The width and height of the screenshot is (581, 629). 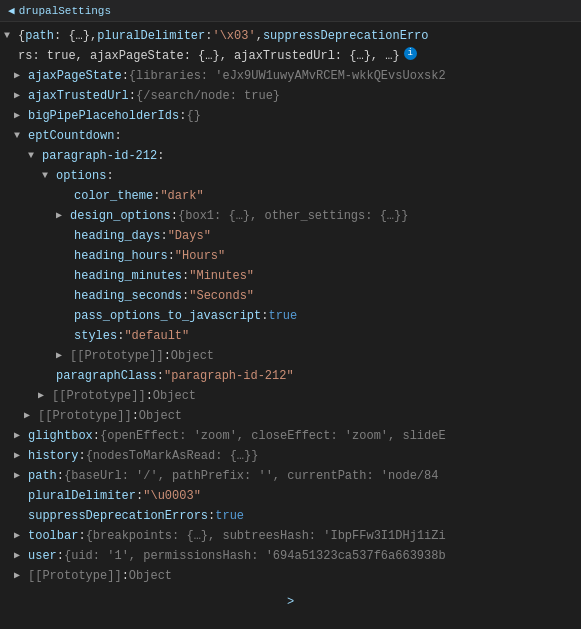 I want to click on tree-item-options: options :, so click(x=290, y=176).